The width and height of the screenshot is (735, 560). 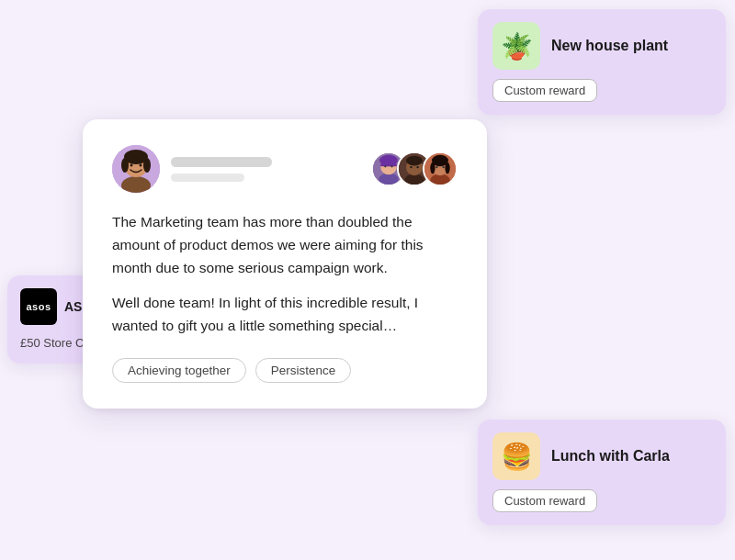 I want to click on sender-info, so click(x=192, y=169).